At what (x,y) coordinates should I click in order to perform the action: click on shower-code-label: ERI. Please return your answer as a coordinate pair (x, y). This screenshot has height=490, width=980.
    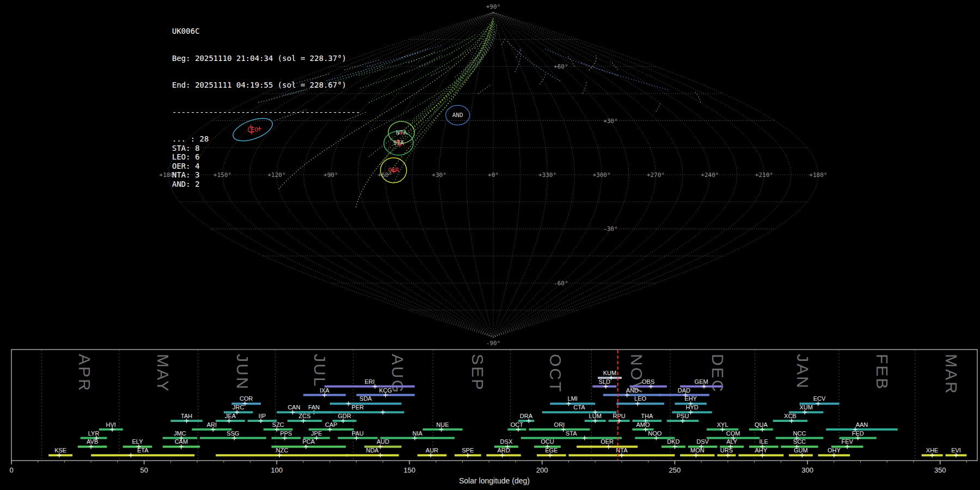
    Looking at the image, I should click on (370, 382).